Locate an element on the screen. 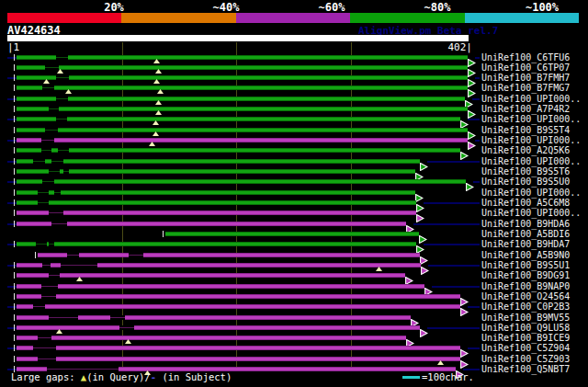  row-label: UniRef100_C6TP07 is located at coordinates (526, 68).